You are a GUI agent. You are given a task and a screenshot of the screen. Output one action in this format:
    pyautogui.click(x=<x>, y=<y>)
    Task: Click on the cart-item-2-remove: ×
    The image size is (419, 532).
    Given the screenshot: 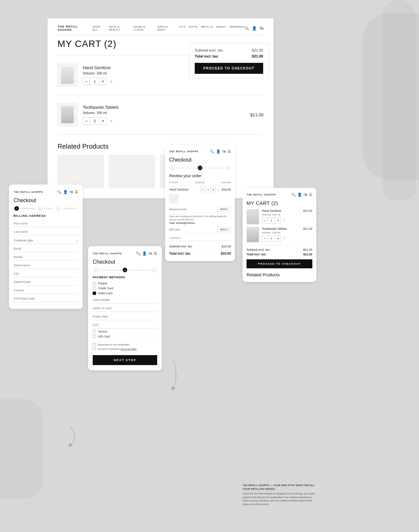 What is the action you would take?
    pyautogui.click(x=111, y=121)
    